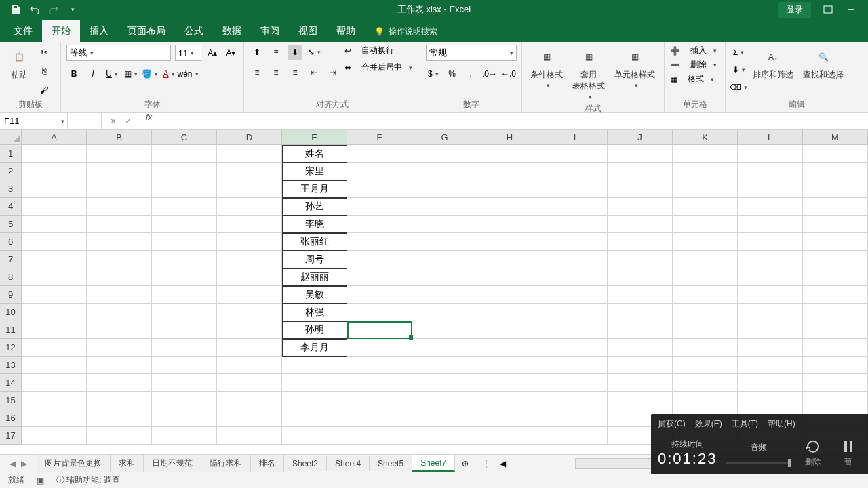 The width and height of the screenshot is (868, 488). What do you see at coordinates (848, 453) in the screenshot?
I see `recorder-pause-button: 暂` at bounding box center [848, 453].